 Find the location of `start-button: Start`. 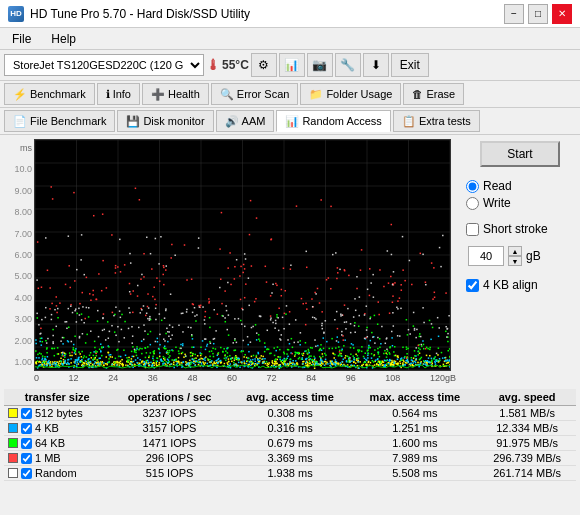

start-button: Start is located at coordinates (520, 154).